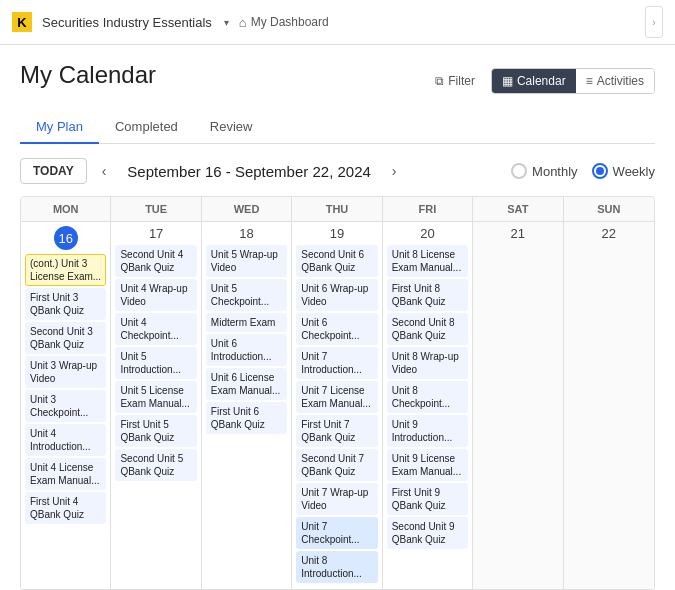  Describe the element at coordinates (336, 329) in the screenshot. I see `event-unit6-checkpoint: Unit 6 Checkpoint...` at that location.